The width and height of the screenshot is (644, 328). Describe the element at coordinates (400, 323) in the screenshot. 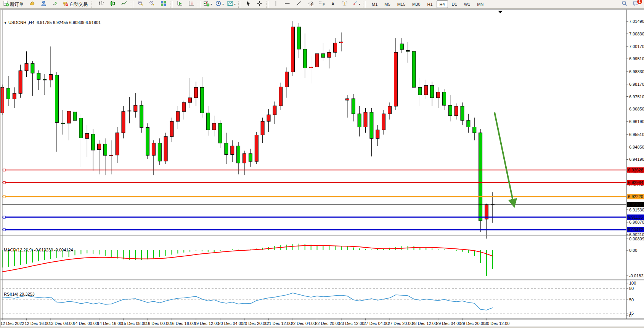

I see `time-axis-label: 27 Dec 20:00` at that location.